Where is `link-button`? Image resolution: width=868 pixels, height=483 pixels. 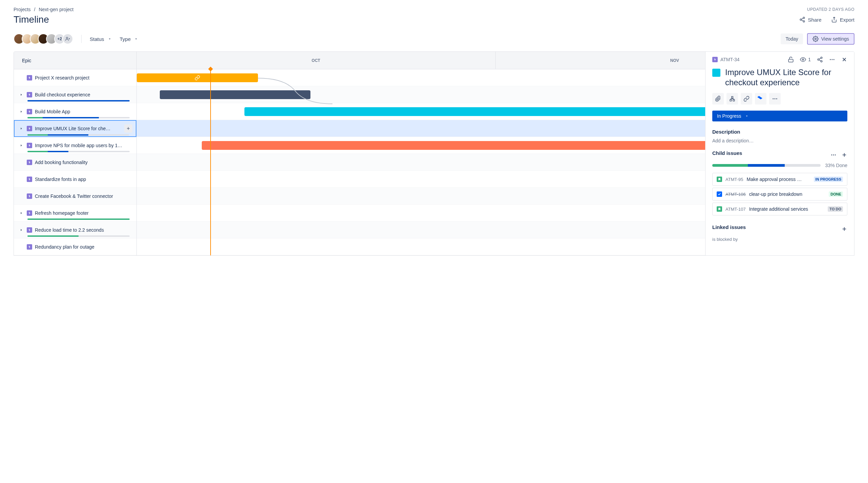
link-button is located at coordinates (746, 99).